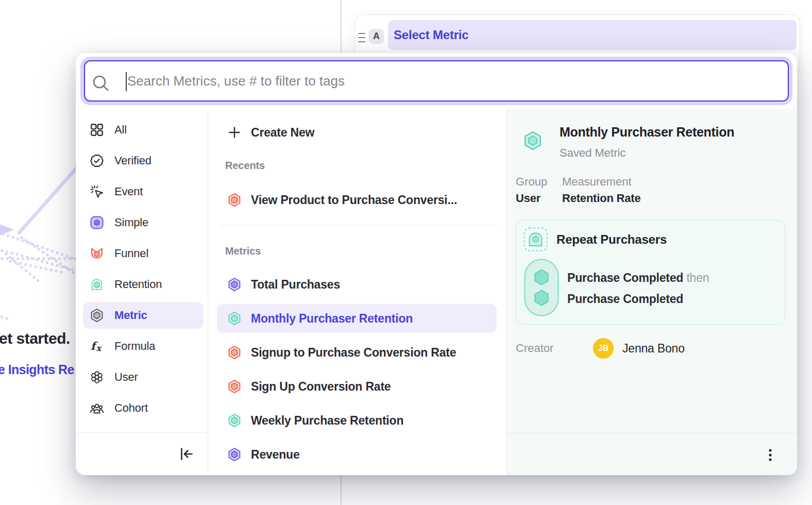 The image size is (812, 505). I want to click on category-sidebar: All Verified, so click(142, 292).